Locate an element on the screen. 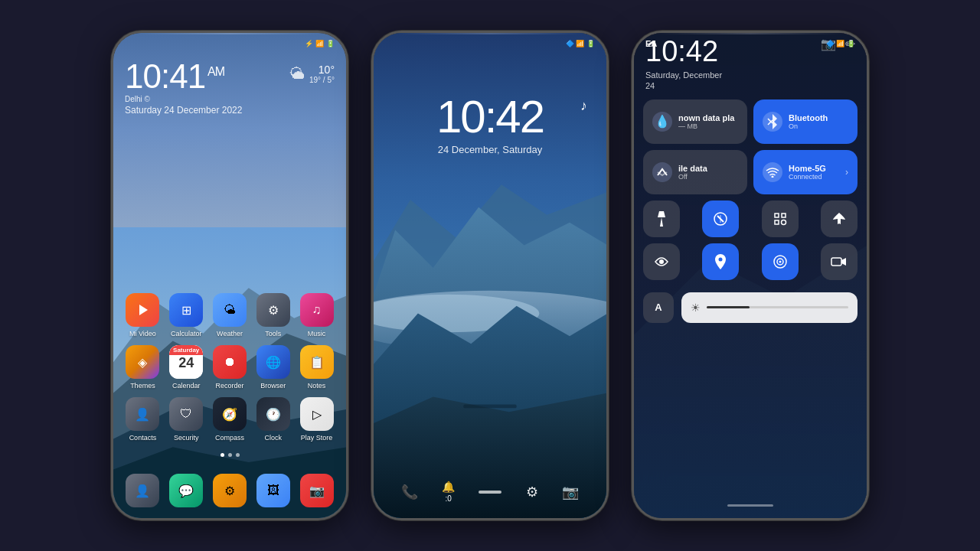  app-themes: ◈ Themes is located at coordinates (142, 367).